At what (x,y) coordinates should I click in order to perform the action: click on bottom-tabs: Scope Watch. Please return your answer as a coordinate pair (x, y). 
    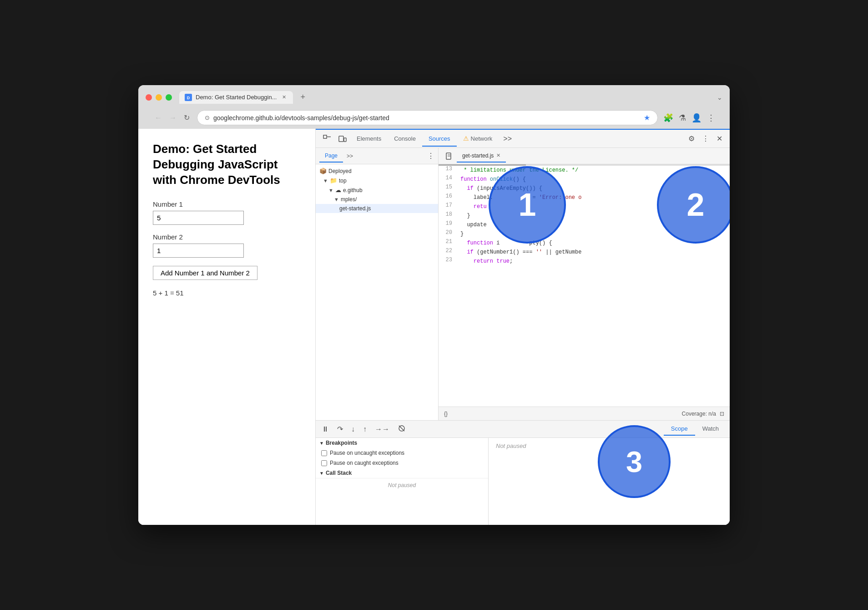
    Looking at the image, I should click on (695, 429).